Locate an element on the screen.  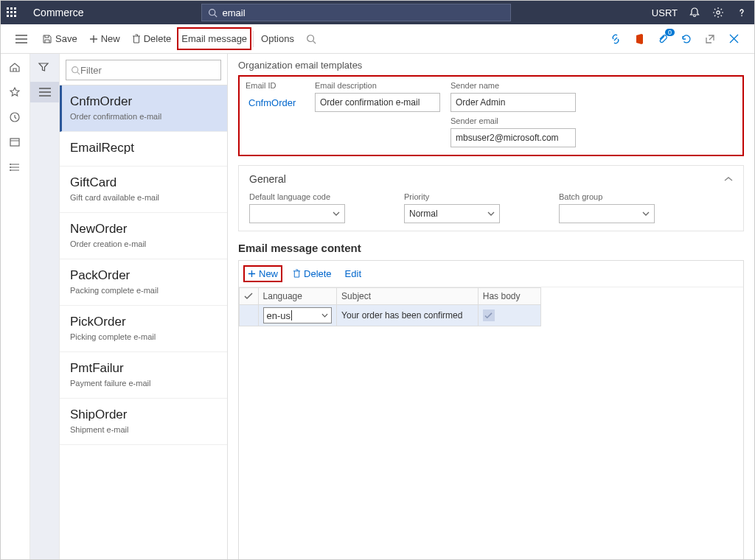
company-code: USRT is located at coordinates (665, 13).